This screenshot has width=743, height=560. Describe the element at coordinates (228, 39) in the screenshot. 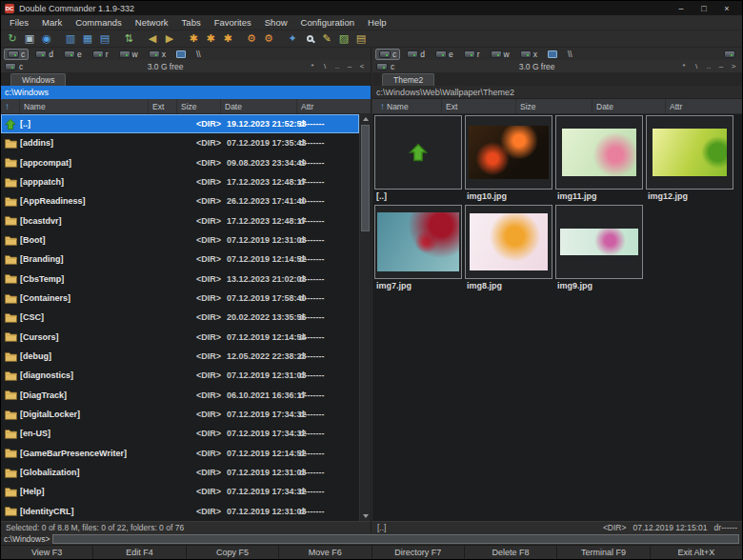

I see `test-archive-button: ✱` at that location.